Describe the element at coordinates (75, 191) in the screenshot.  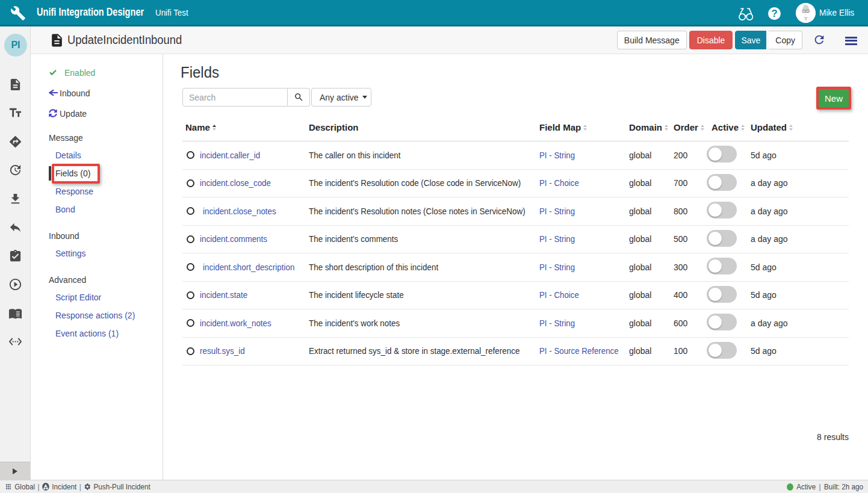
I see `nav-item-response: Response` at that location.